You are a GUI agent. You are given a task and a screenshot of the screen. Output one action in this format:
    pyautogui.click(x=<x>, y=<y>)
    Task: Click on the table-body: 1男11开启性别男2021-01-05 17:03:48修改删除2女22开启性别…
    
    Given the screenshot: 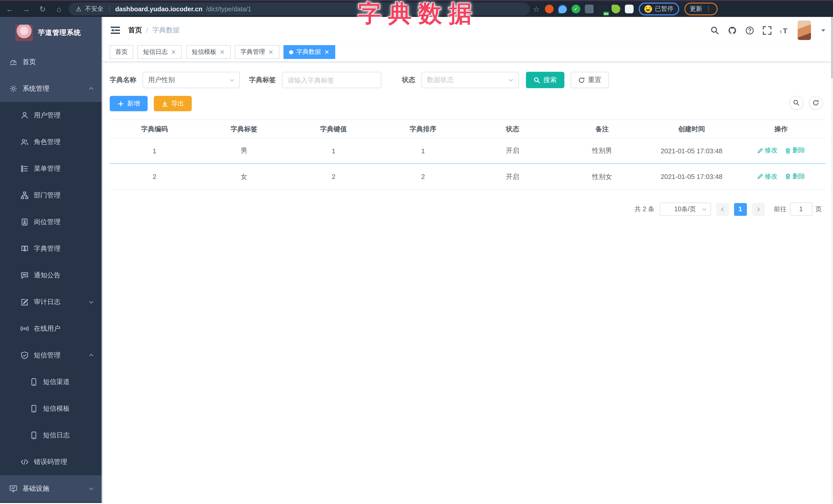 What is the action you would take?
    pyautogui.click(x=468, y=164)
    